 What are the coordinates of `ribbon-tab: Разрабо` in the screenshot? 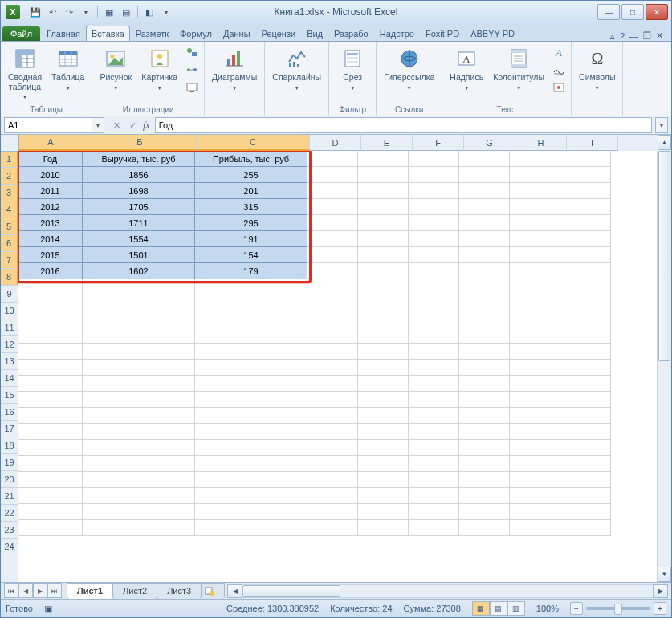 It's located at (352, 34).